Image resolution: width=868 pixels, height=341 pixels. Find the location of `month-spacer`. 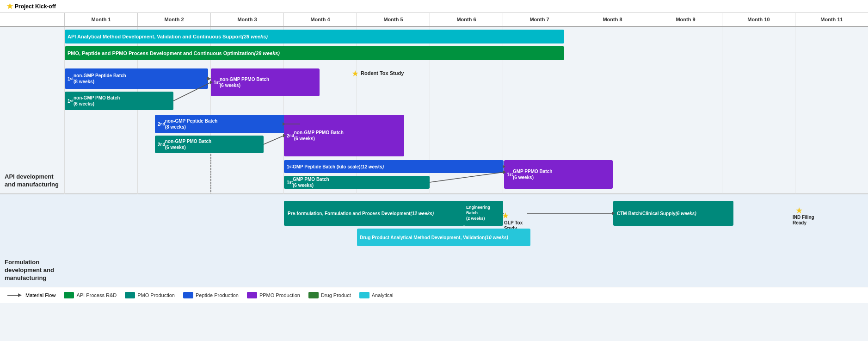

month-spacer is located at coordinates (32, 19).